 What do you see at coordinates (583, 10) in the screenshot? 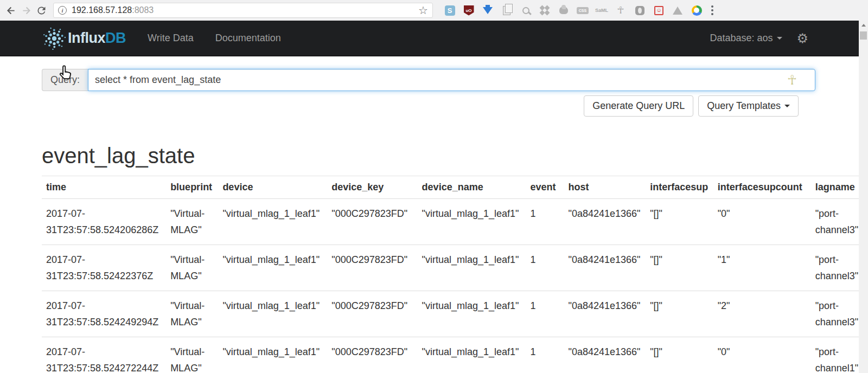
I see `css-extension-icon: CSS` at bounding box center [583, 10].